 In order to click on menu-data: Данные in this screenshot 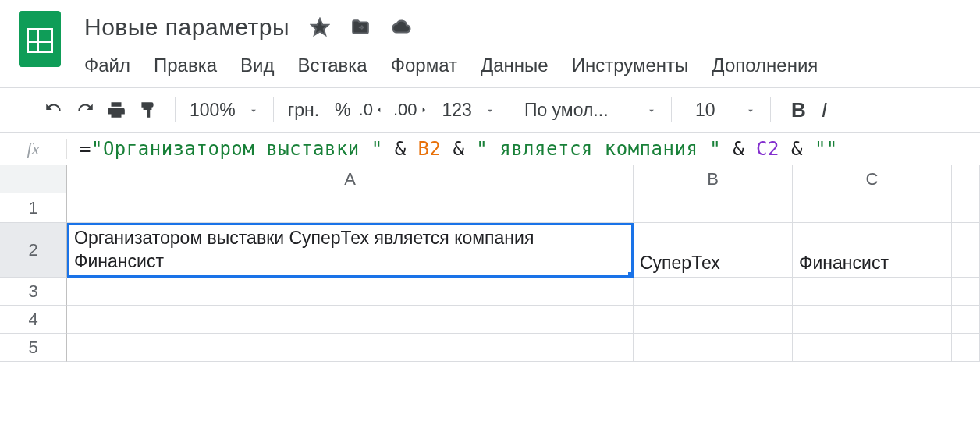, I will do `click(515, 65)`.